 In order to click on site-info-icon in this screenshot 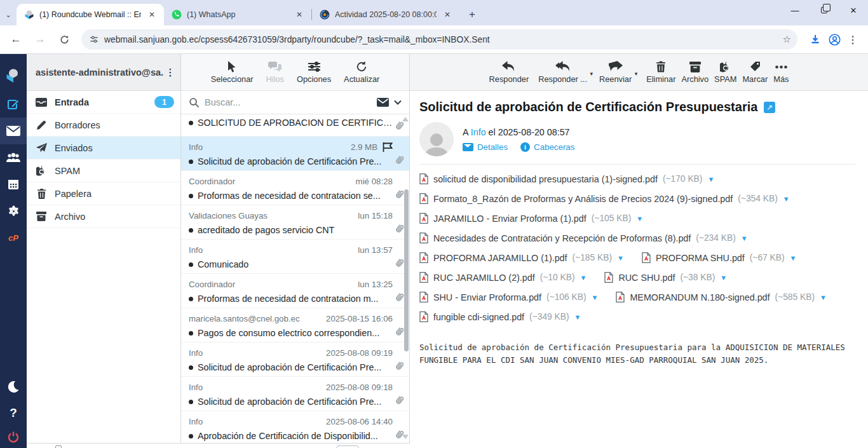, I will do `click(94, 39)`.